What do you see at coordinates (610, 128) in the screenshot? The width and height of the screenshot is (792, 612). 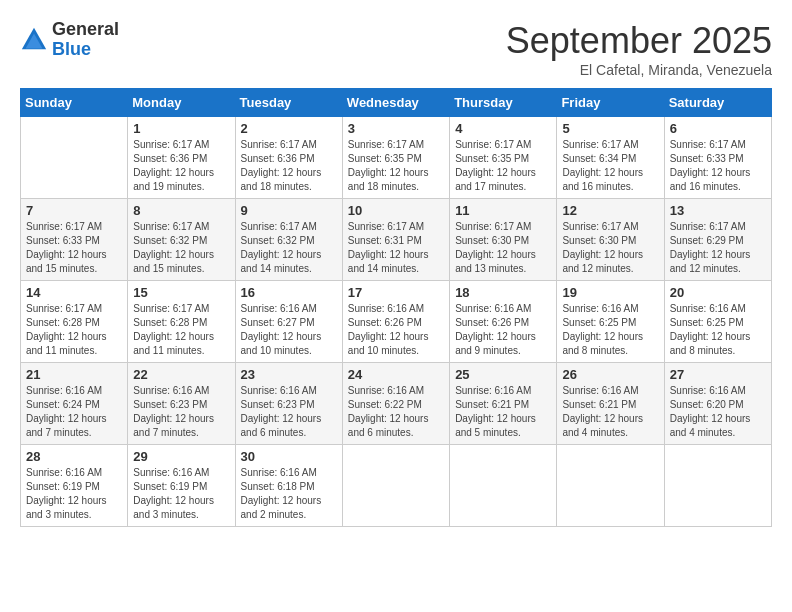 I see `day-number: 5` at bounding box center [610, 128].